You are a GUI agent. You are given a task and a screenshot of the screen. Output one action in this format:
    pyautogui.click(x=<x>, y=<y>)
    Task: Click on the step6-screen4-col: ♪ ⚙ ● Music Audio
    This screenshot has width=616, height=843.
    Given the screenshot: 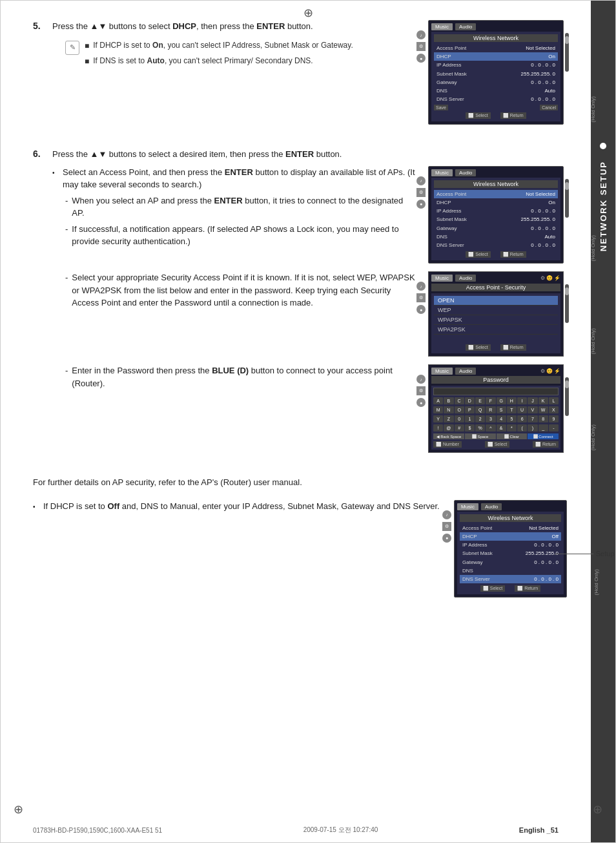 What is the action you would take?
    pyautogui.click(x=499, y=408)
    